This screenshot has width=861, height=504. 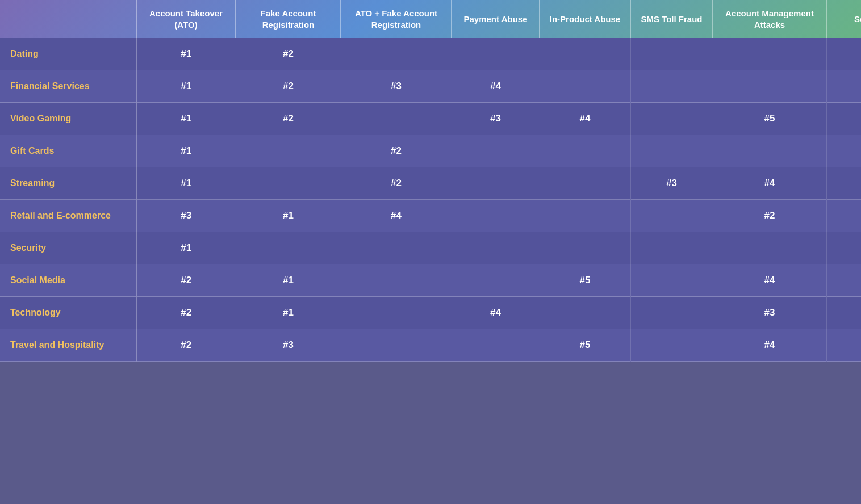 What do you see at coordinates (68, 313) in the screenshot?
I see `industry-cell: Technology` at bounding box center [68, 313].